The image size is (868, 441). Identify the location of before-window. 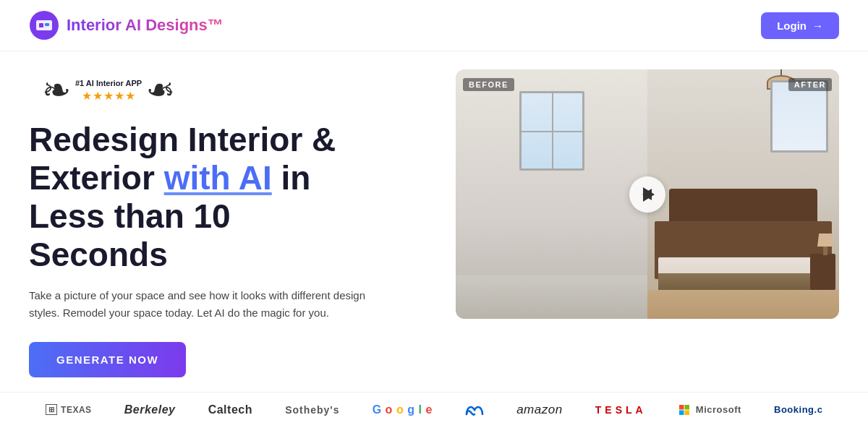
(552, 131).